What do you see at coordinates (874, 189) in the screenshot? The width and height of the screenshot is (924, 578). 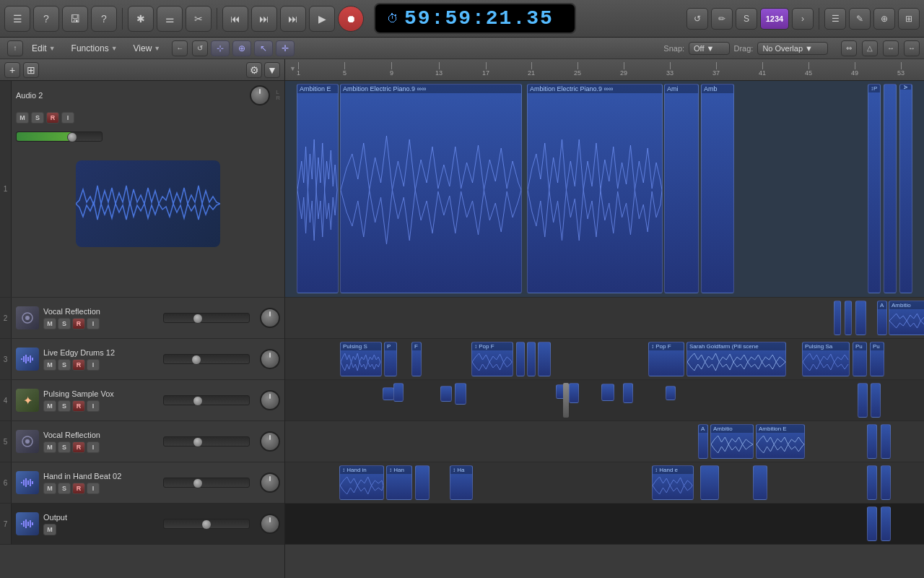 I see `clip-1-tall-1: ↕P` at bounding box center [874, 189].